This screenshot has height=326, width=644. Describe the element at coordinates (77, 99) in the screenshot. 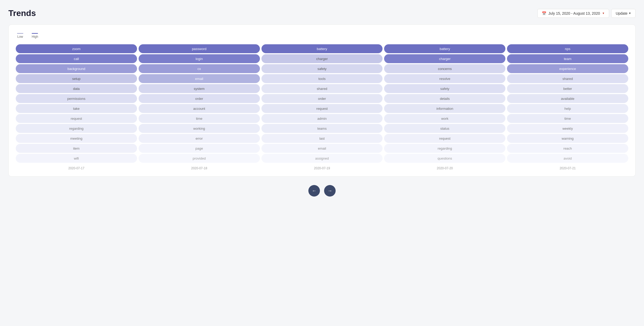

I see `list-item: permissions` at that location.